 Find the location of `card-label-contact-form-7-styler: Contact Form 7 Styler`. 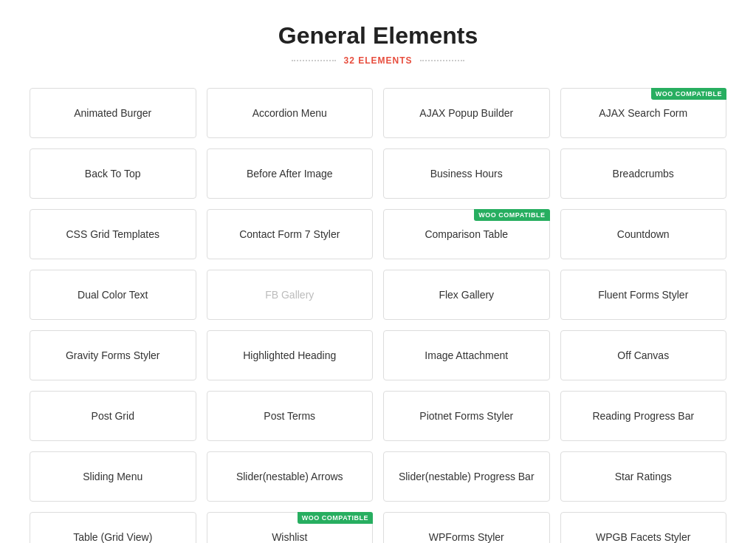

card-label-contact-form-7-styler: Contact Form 7 Styler is located at coordinates (289, 234).